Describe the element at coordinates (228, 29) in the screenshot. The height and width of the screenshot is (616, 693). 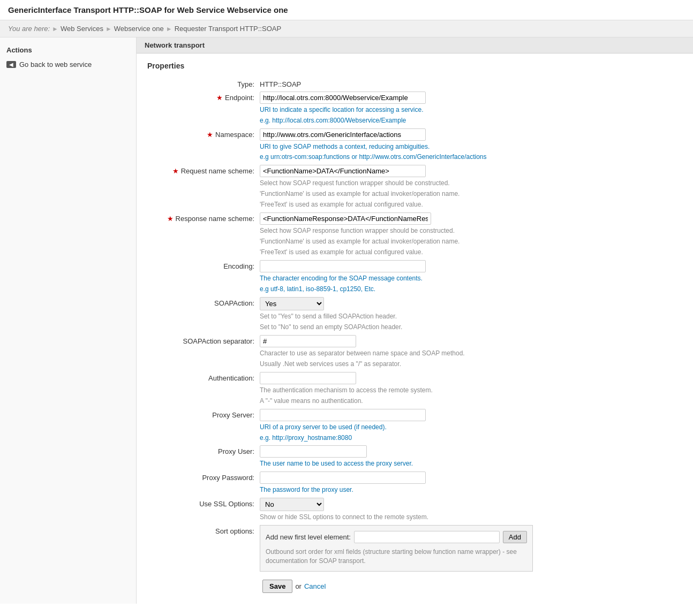
I see `breadcrumb-requester-transport: Requester Transport HTTP::SOAP` at that location.